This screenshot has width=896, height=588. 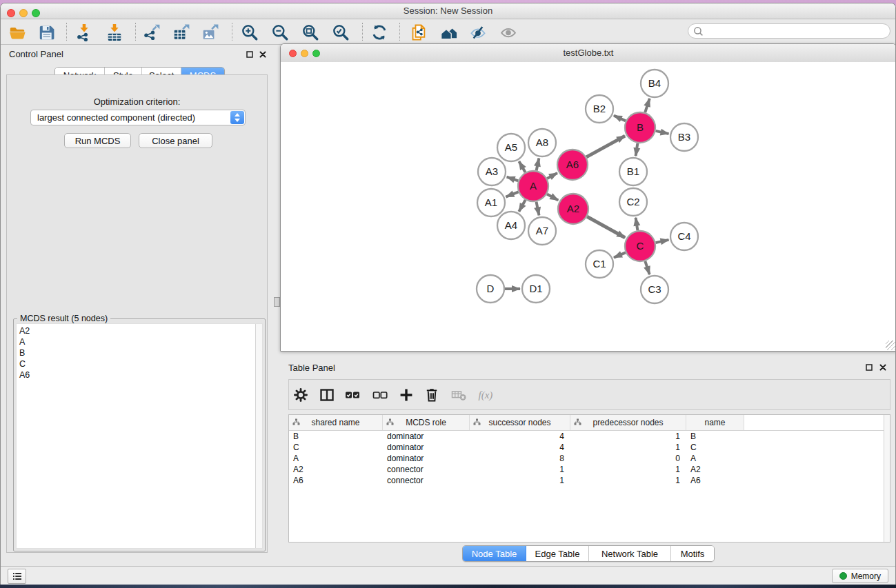 What do you see at coordinates (139, 375) in the screenshot?
I see `mcds-result-item: A6` at bounding box center [139, 375].